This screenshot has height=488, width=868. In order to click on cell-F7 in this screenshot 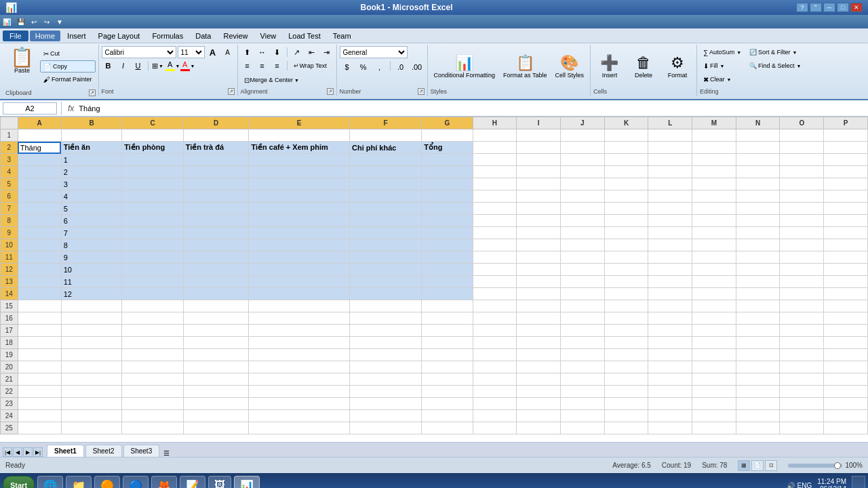, I will do `click(385, 209)`.